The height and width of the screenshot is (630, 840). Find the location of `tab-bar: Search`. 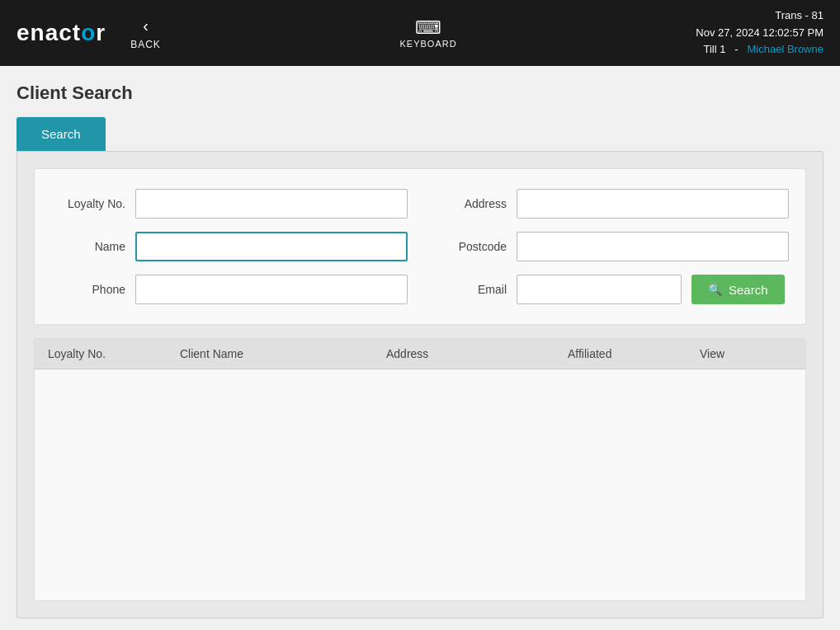

tab-bar: Search is located at coordinates (420, 134).